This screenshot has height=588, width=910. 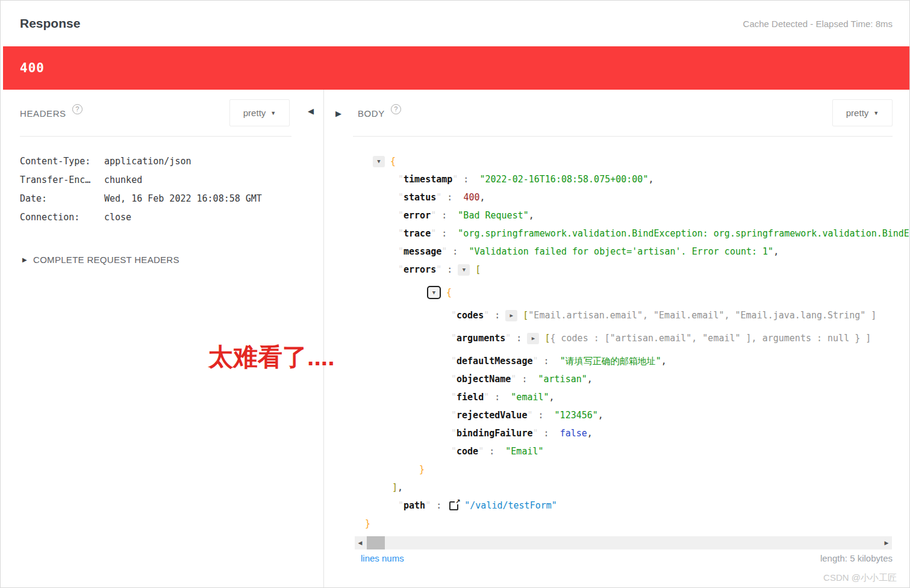 I want to click on body-pretty-dropdown: pretty ▼, so click(x=862, y=113).